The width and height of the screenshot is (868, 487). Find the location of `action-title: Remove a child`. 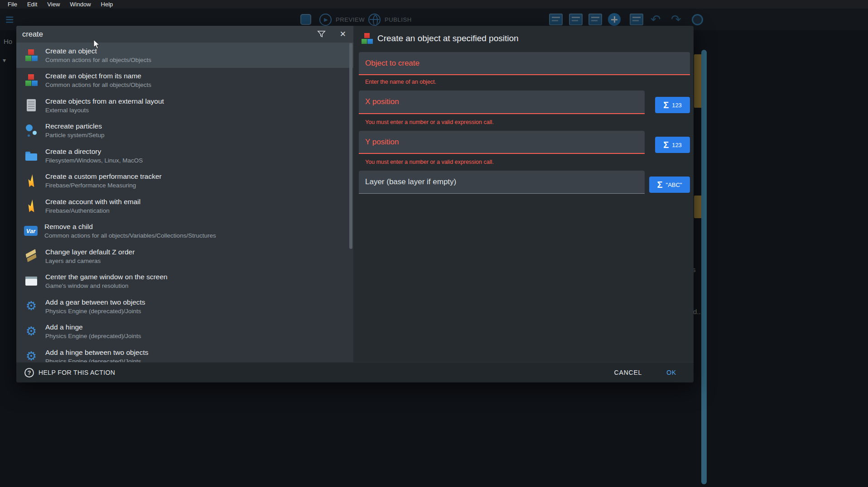

action-title: Remove a child is located at coordinates (130, 227).